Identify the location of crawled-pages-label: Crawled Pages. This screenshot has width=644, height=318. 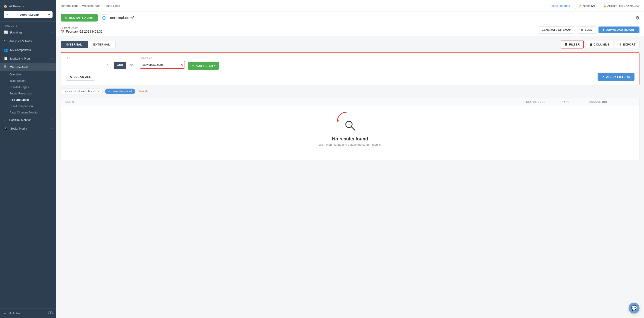
(19, 87).